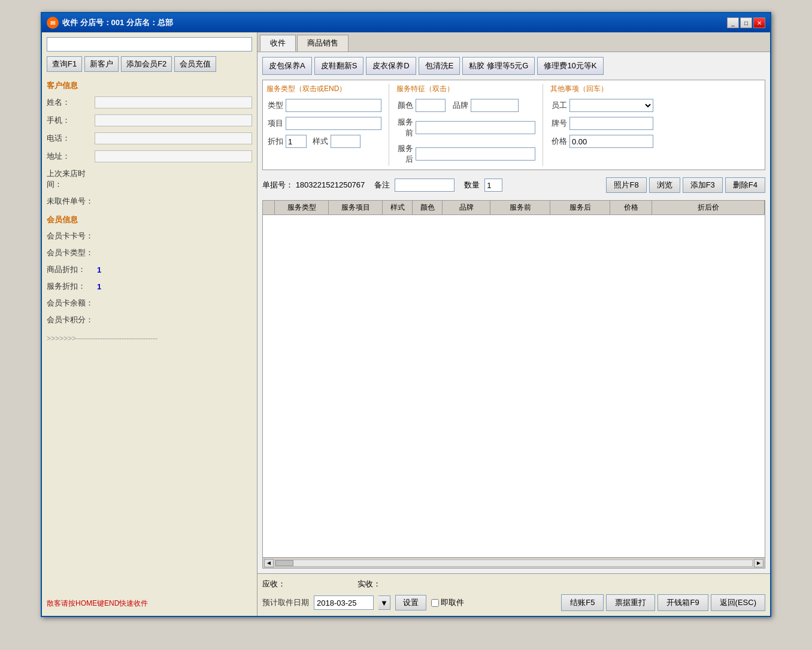 The width and height of the screenshot is (812, 650). I want to click on repair-5-button: 粘胶 修理等5元G, so click(498, 66).